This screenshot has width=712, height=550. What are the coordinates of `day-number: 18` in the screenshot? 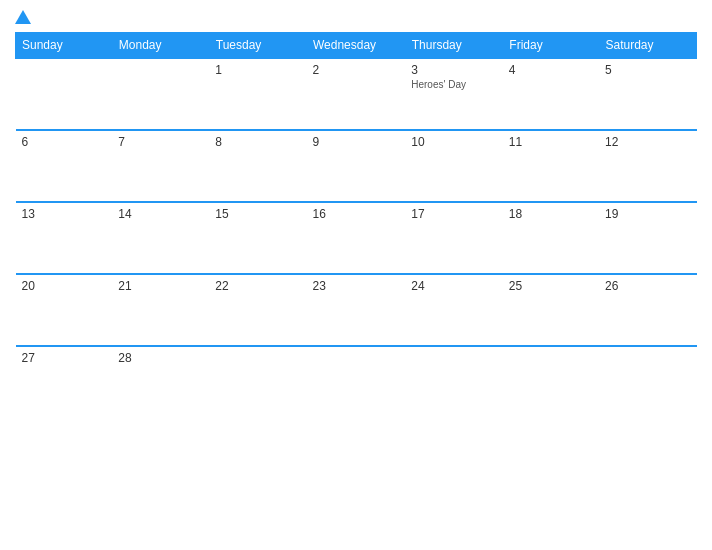 It's located at (551, 214).